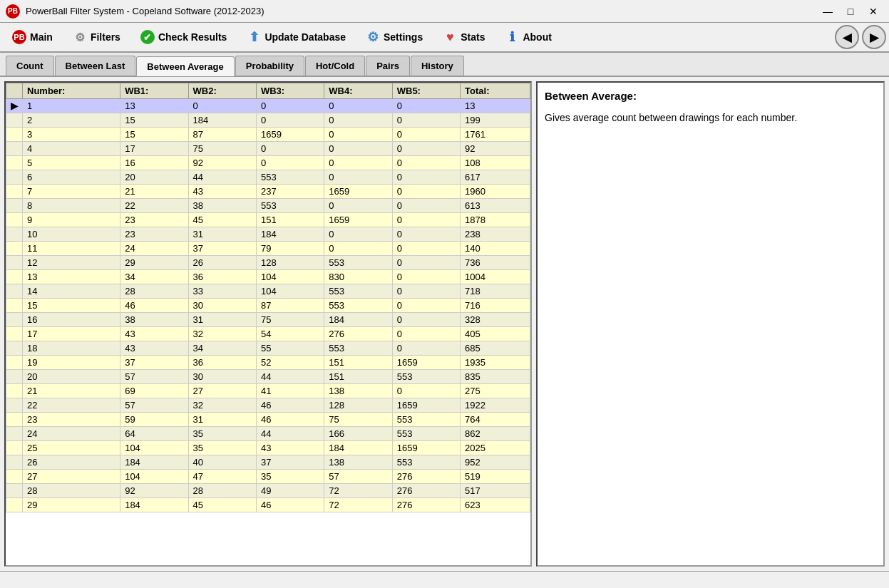 The width and height of the screenshot is (889, 588). I want to click on row-wb3: 44, so click(289, 434).